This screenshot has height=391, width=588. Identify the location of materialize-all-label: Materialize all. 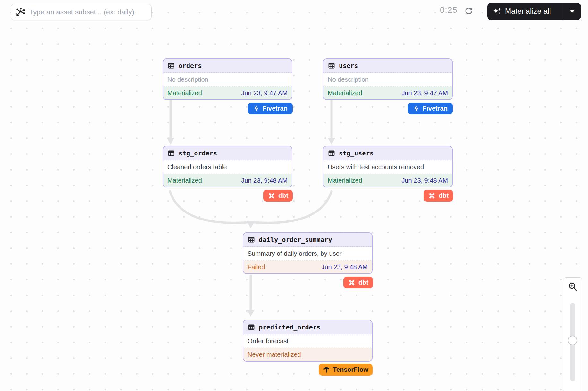
(528, 12).